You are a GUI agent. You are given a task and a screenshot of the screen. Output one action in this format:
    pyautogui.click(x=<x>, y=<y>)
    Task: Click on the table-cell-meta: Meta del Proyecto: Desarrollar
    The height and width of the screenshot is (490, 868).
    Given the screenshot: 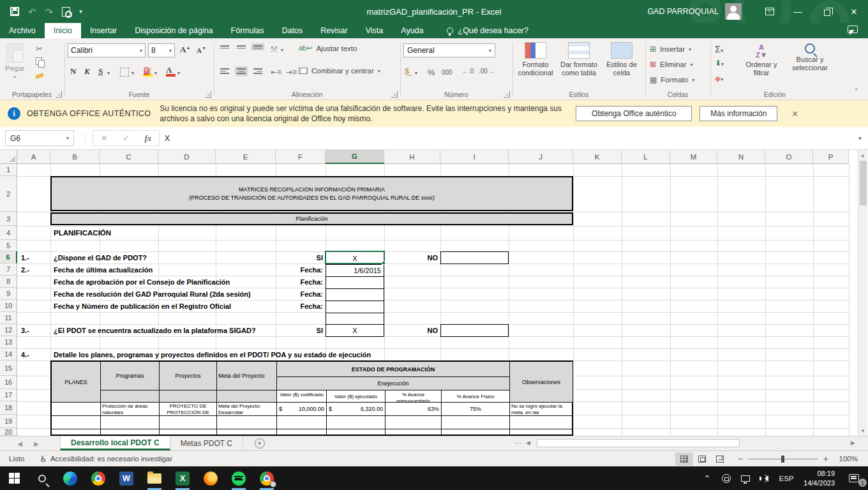 What is the action you would take?
    pyautogui.click(x=247, y=410)
    